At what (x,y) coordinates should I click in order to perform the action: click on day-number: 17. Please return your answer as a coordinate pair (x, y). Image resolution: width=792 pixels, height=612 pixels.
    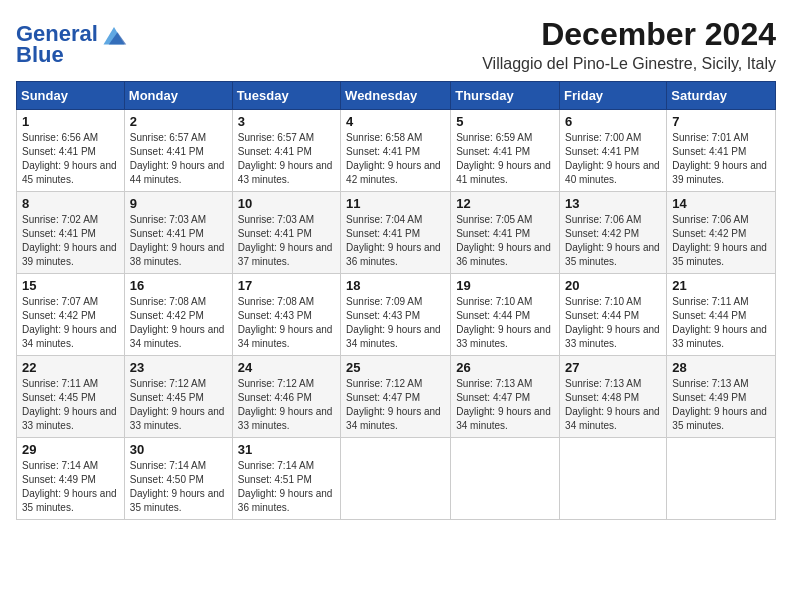
    Looking at the image, I should click on (286, 286).